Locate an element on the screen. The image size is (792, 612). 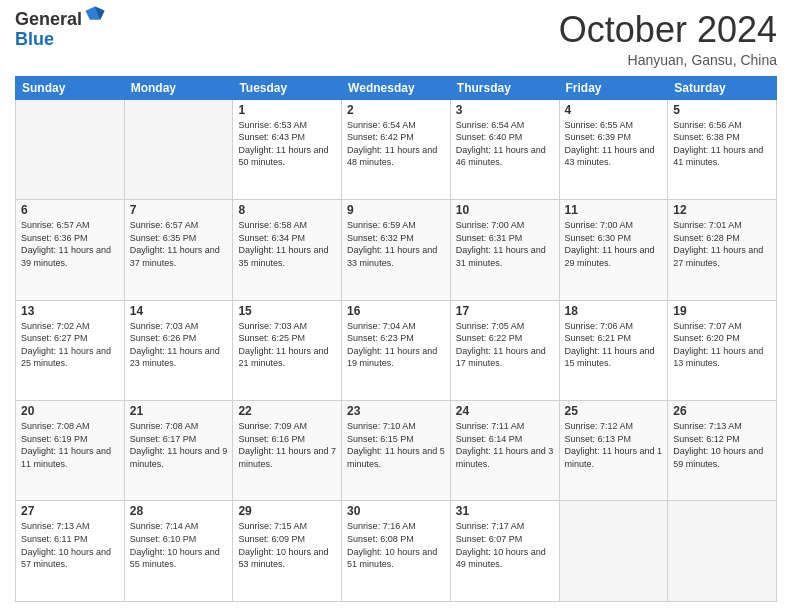
header: General Blue October 2024 Hanyuan, Gansu… is located at coordinates (396, 39).